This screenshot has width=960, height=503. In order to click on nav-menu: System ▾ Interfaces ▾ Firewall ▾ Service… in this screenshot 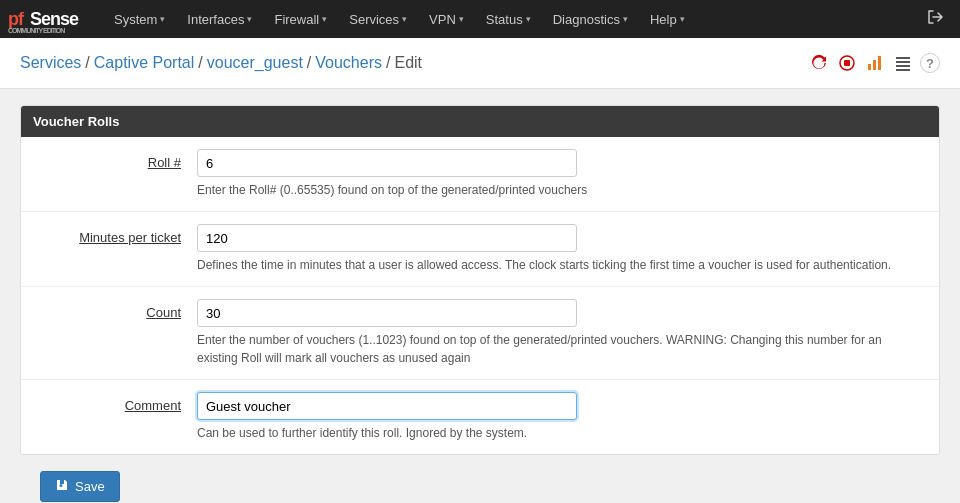, I will do `click(511, 20)`.